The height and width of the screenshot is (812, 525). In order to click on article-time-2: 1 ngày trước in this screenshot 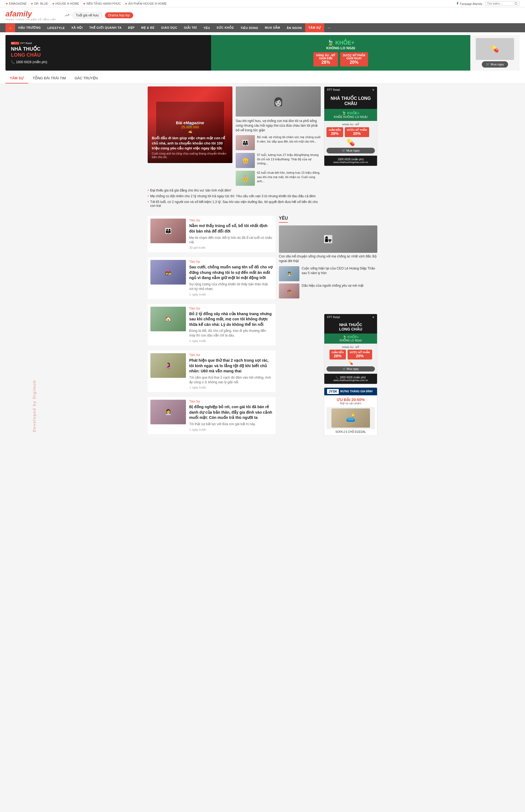, I will do `click(231, 341)`.